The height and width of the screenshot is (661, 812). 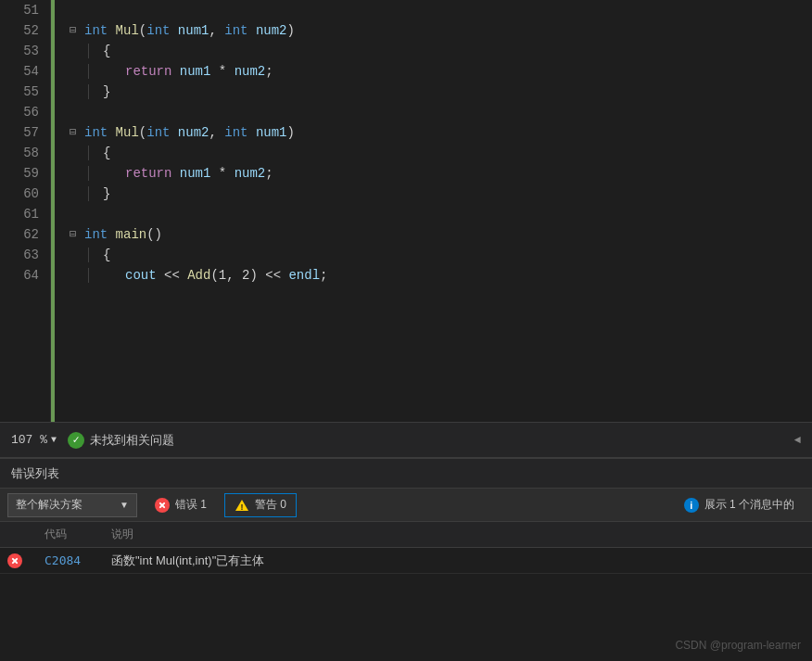 I want to click on col-header-desc: 说明, so click(x=458, y=534).